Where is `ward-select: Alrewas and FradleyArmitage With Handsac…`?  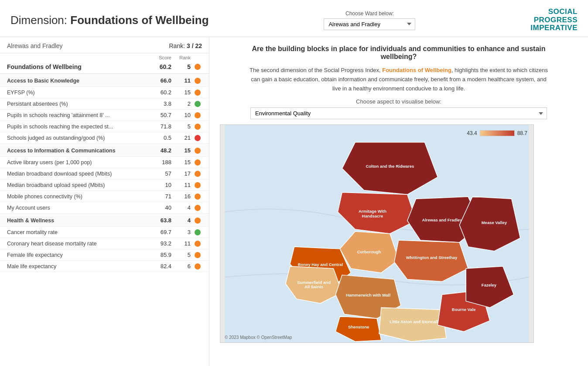 ward-select: Alrewas and FradleyArmitage With Handsac… is located at coordinates (369, 24).